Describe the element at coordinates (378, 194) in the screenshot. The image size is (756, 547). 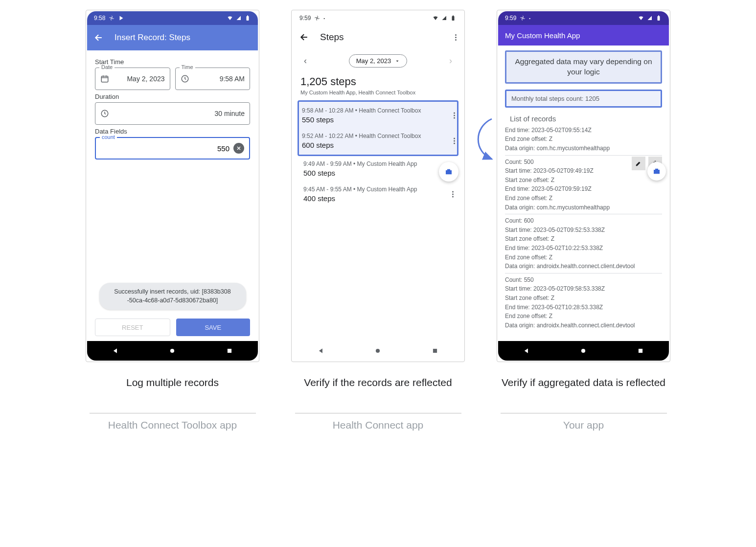
I see `step-entry: 9:45 AM - 9:55 AM • My Custom Health App…` at that location.